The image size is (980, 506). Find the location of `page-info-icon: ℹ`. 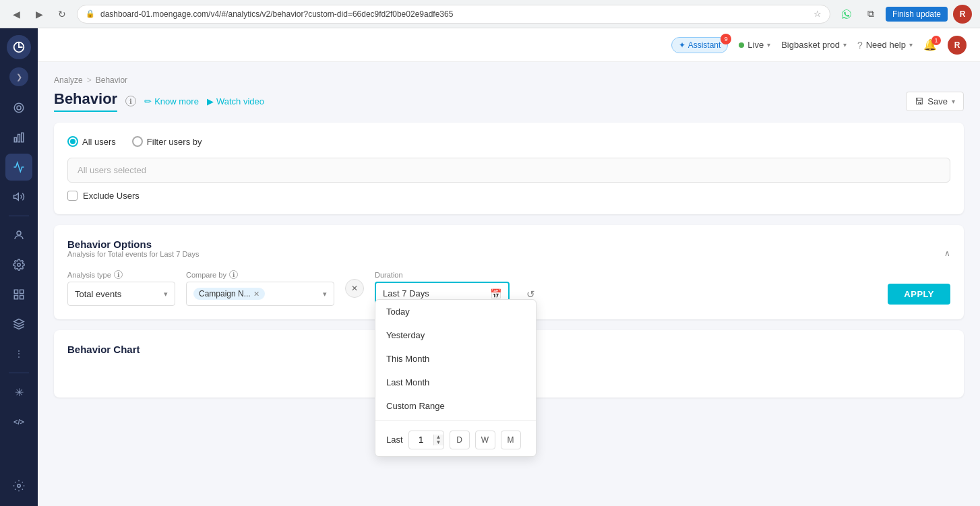

page-info-icon: ℹ is located at coordinates (131, 101).